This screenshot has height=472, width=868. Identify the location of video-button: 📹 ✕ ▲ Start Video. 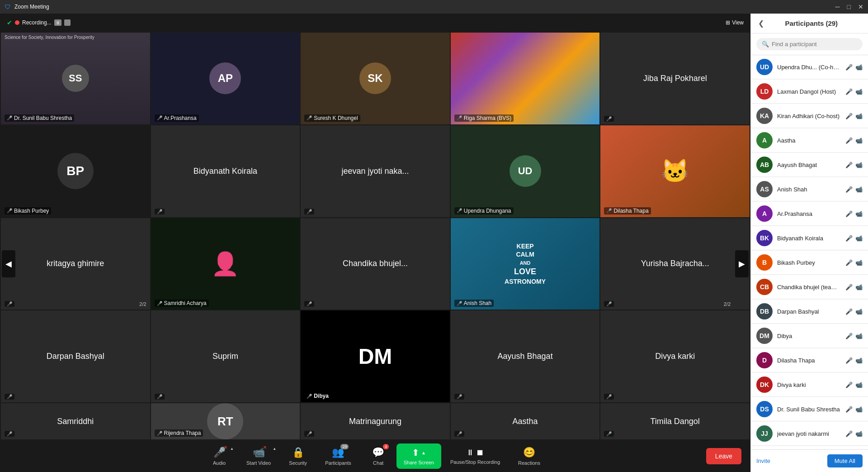
(259, 456).